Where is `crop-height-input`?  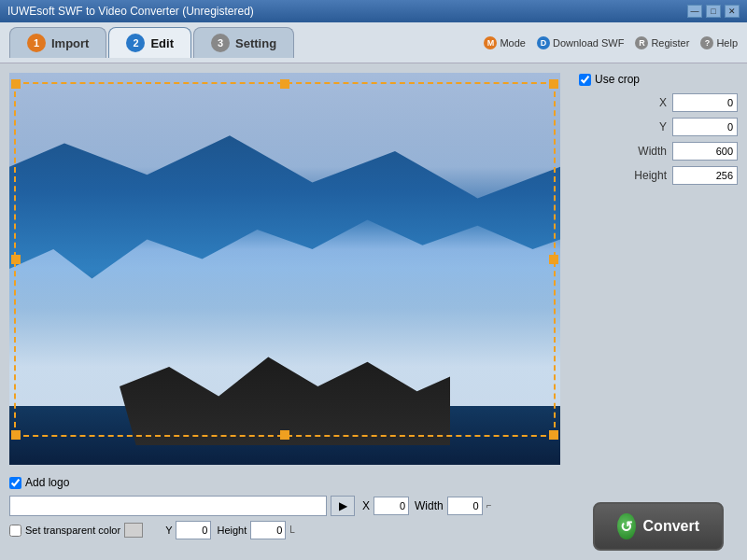
crop-height-input is located at coordinates (705, 175).